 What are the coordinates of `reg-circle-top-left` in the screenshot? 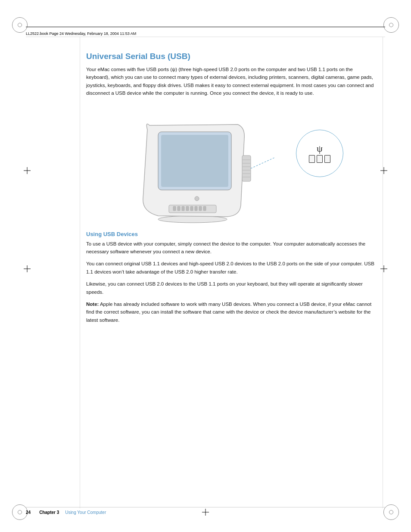 It's located at (20, 25).